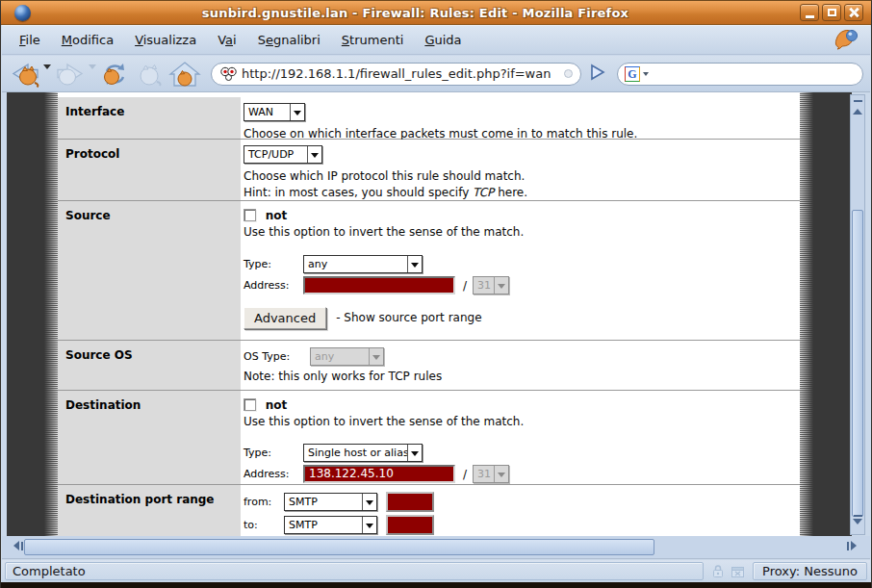 The image size is (872, 588). What do you see at coordinates (277, 356) in the screenshot?
I see `os-type-label: OS Type:` at bounding box center [277, 356].